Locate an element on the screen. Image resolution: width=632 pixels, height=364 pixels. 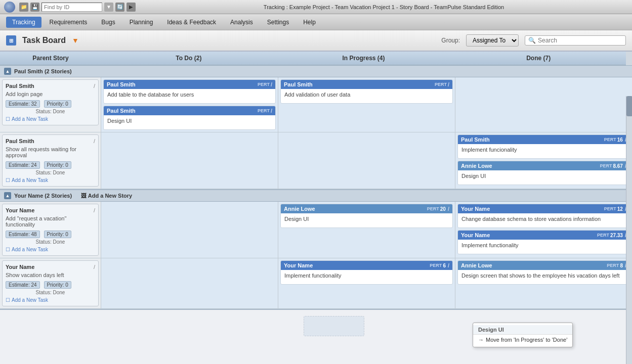
yn-story1-desc: Add "request a vacation" functionality is located at coordinates (51, 221).